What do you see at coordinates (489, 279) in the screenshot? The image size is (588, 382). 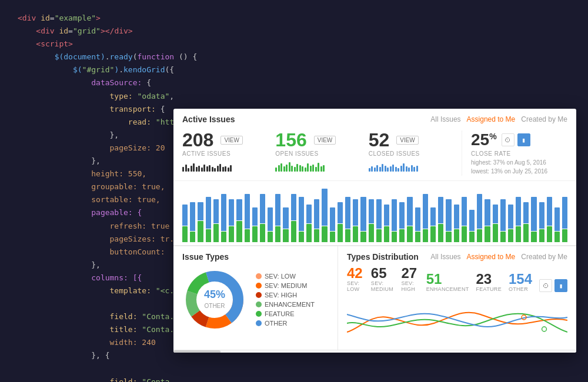 I see `dist-feature-val: 23` at bounding box center [489, 279].